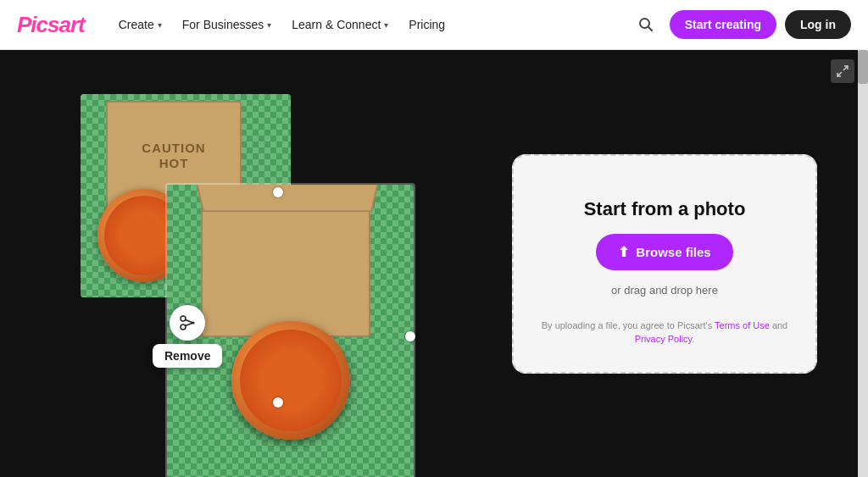 The image size is (868, 477). I want to click on pizza-in-box, so click(291, 380).